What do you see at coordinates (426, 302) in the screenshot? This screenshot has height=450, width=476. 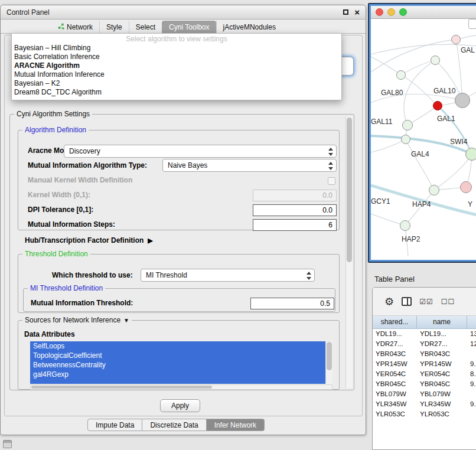 I see `select-all-icon: ☑☑` at bounding box center [426, 302].